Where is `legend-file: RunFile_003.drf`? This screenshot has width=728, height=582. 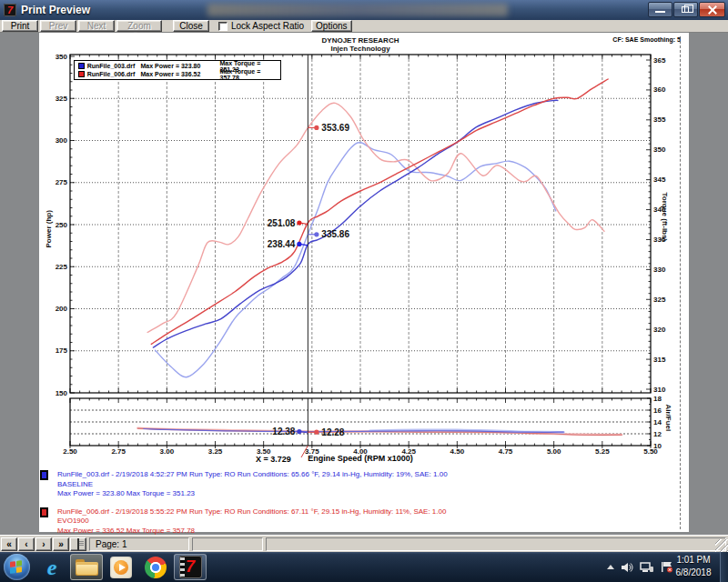
legend-file: RunFile_003.drf is located at coordinates (115, 65).